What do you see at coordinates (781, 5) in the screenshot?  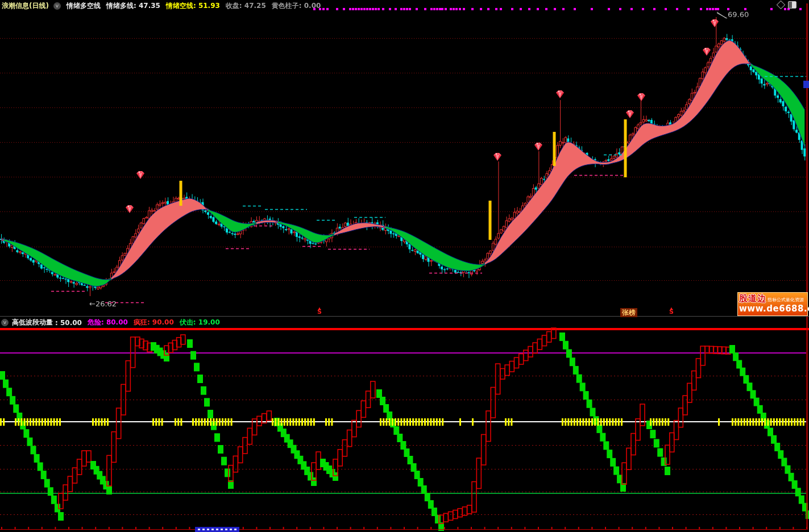 I see `diamond-marker-icon` at bounding box center [781, 5].